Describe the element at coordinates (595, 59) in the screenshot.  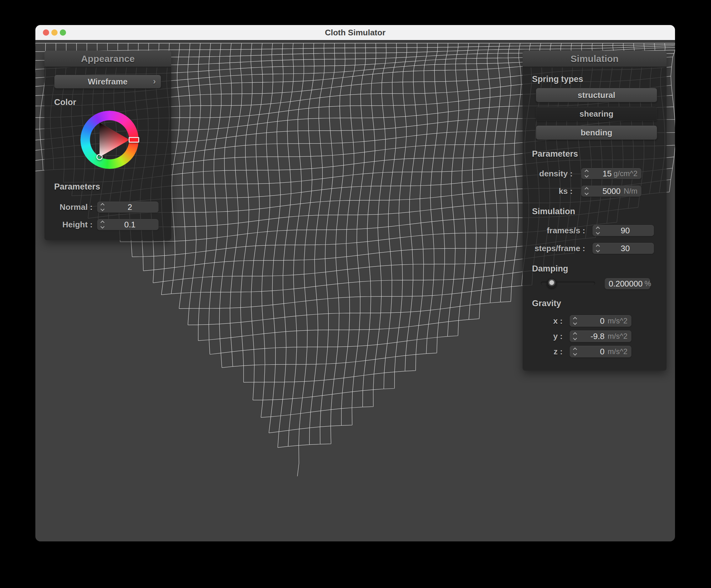
I see `simulation-panel-title: Simulation` at that location.